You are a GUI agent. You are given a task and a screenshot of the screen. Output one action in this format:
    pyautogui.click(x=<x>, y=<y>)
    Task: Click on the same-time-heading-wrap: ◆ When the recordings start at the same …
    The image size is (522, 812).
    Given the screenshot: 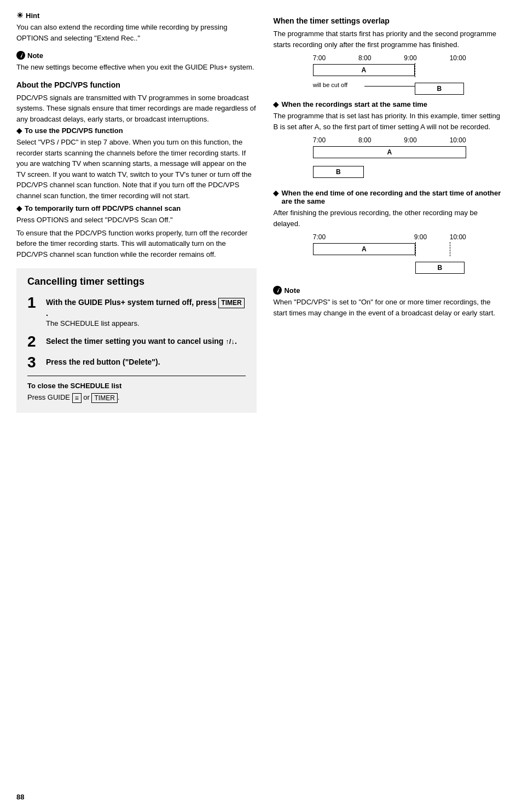 What is the action you would take?
    pyautogui.click(x=390, y=104)
    